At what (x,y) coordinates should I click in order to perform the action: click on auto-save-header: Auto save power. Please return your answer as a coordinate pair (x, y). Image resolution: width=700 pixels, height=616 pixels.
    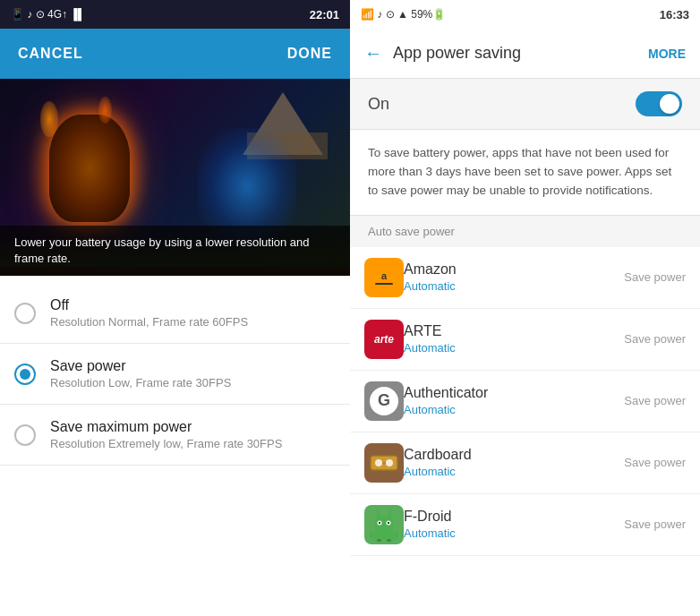
    Looking at the image, I should click on (525, 231).